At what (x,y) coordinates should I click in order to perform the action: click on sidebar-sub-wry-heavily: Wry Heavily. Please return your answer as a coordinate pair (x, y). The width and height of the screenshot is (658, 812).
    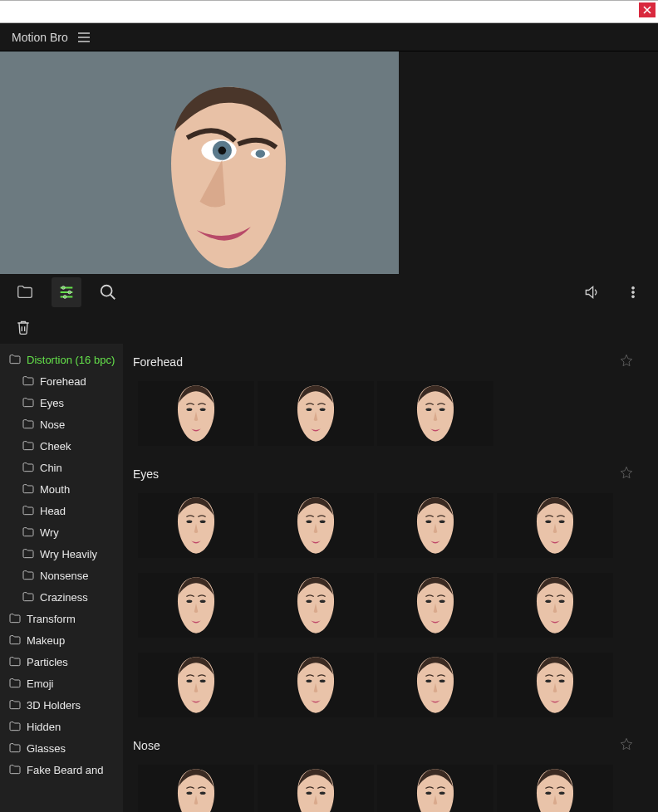
    Looking at the image, I should click on (61, 554).